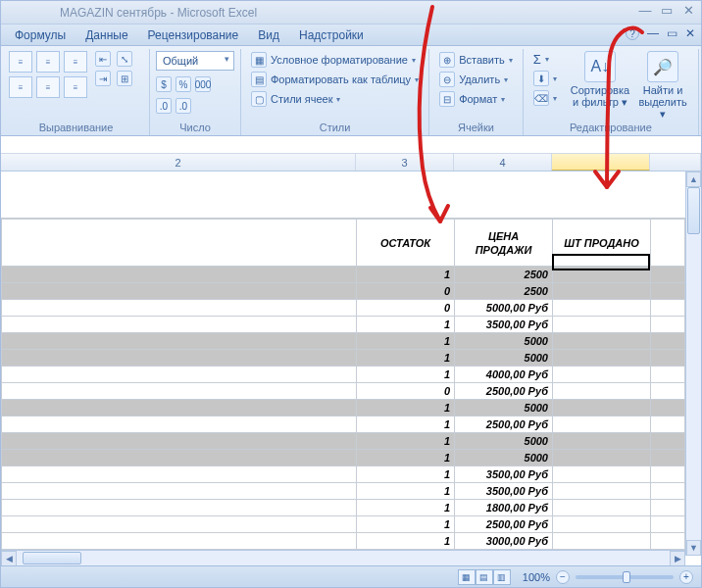 The width and height of the screenshot is (702, 588). What do you see at coordinates (164, 106) in the screenshot?
I see `increase-decimal-button: .0` at bounding box center [164, 106].